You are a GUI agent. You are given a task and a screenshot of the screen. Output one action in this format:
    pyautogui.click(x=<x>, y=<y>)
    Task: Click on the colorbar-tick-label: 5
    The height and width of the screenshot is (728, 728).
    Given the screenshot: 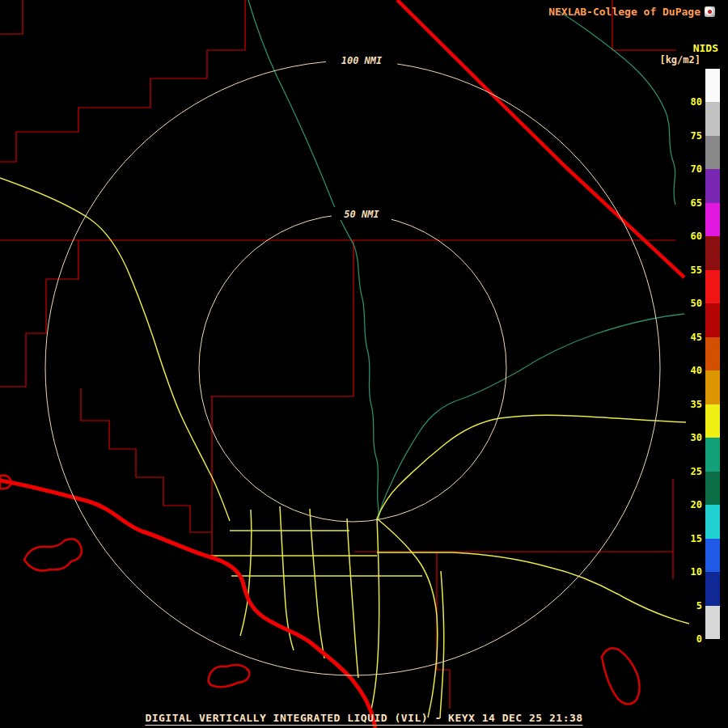 What is the action you would take?
    pyautogui.click(x=699, y=606)
    